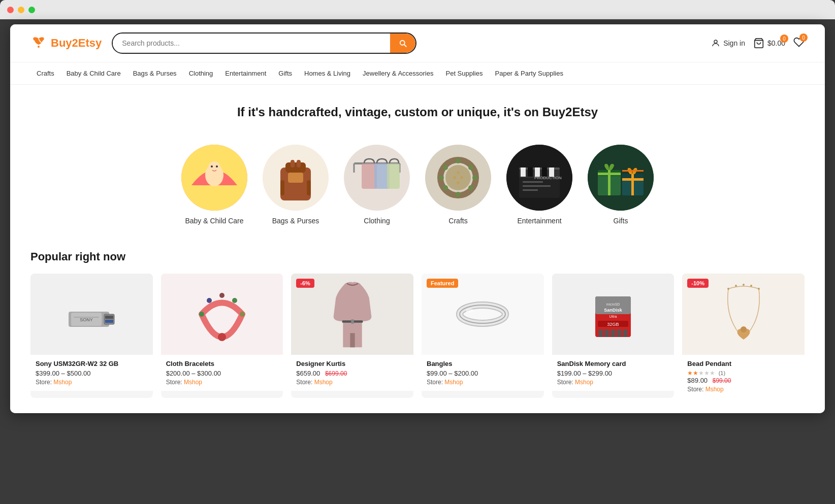 The height and width of the screenshot is (504, 835). What do you see at coordinates (734, 43) in the screenshot?
I see `sign-in-label: Sign in` at bounding box center [734, 43].